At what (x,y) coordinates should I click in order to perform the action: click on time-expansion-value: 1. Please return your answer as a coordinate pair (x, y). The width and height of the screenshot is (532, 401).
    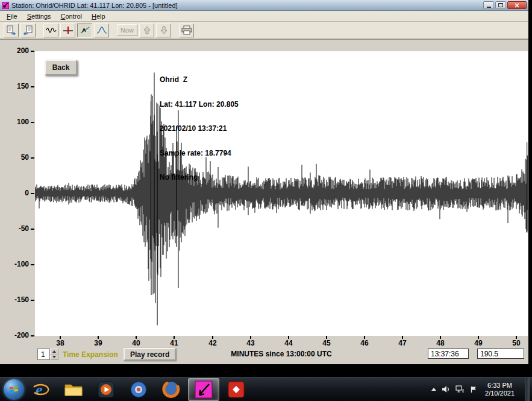
    Looking at the image, I should click on (43, 355).